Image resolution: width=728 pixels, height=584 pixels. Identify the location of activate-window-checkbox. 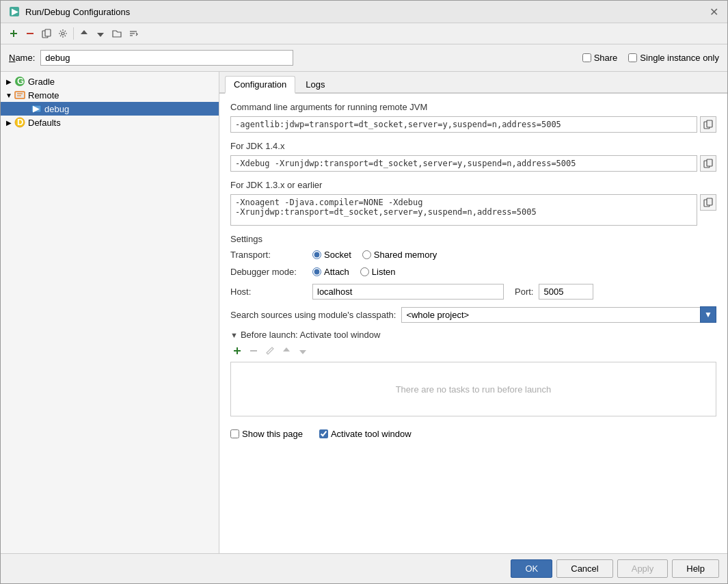
(324, 434).